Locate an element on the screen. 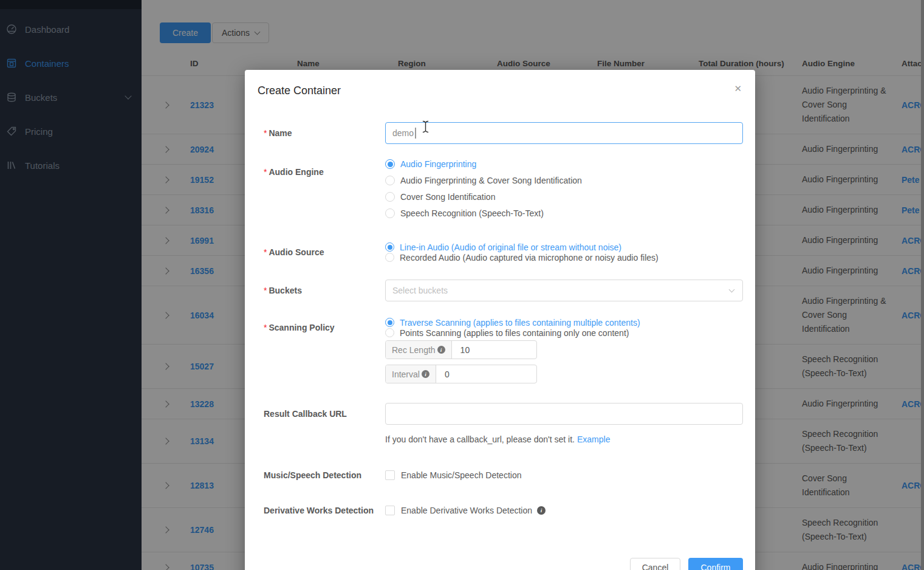 This screenshot has width=924, height=570. buckets-select-placeholder: Select buckets is located at coordinates (420, 290).